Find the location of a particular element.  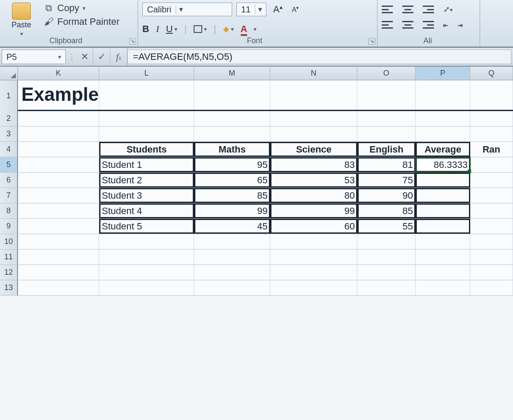

clipboard-launcher: ↘ is located at coordinates (133, 41).